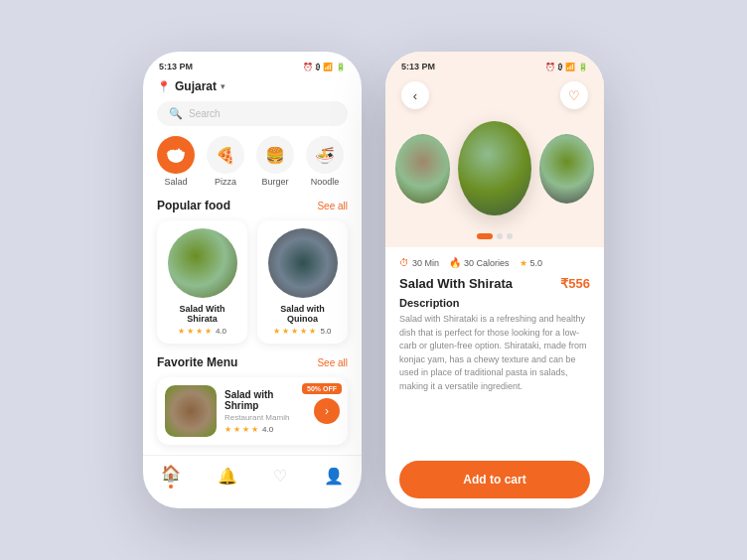 Image resolution: width=747 pixels, height=560 pixels. Describe the element at coordinates (303, 263) in the screenshot. I see `quinoa-image` at that location.